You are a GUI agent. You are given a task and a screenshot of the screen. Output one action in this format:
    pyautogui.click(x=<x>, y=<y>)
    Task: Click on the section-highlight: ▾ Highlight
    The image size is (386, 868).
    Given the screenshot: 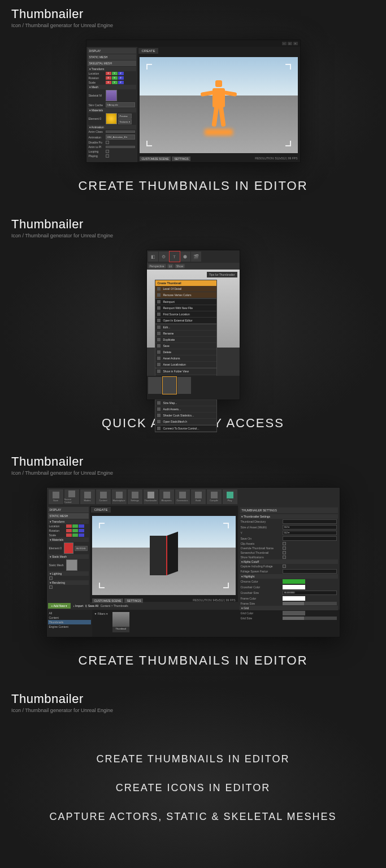 What is the action you would take?
    pyautogui.click(x=289, y=576)
    